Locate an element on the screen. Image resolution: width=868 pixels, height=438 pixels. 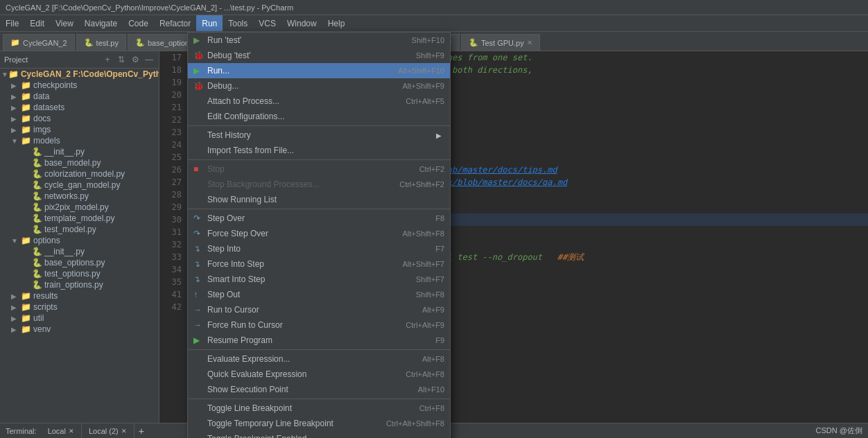
menu-item-run-test: ▶ Run 'test' Shift+F10 is located at coordinates (319, 40).